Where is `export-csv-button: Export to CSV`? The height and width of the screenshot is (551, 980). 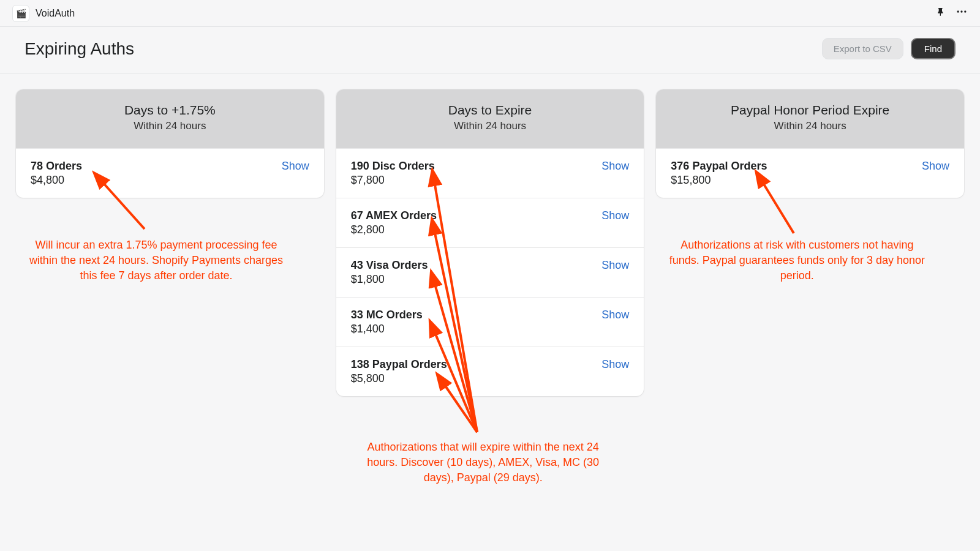 export-csv-button: Export to CSV is located at coordinates (862, 49).